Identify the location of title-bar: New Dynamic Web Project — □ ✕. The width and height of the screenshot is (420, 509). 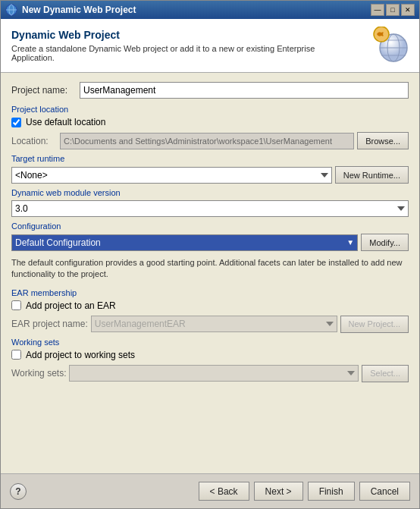
(210, 10).